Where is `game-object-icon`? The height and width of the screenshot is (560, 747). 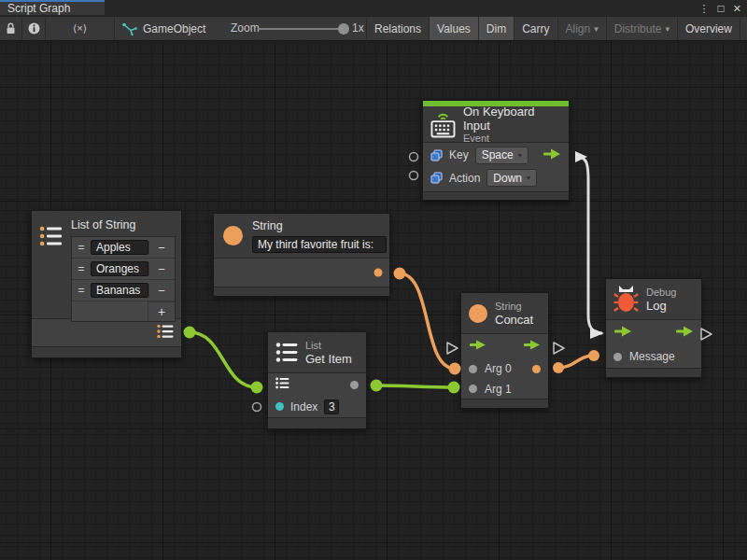
game-object-icon is located at coordinates (129, 29).